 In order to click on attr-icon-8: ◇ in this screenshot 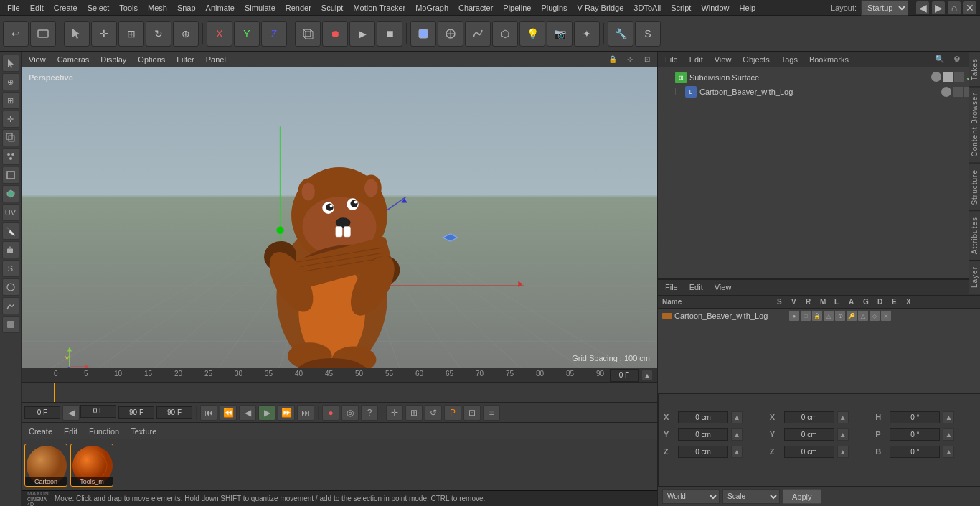, I will do `click(875, 316)`.